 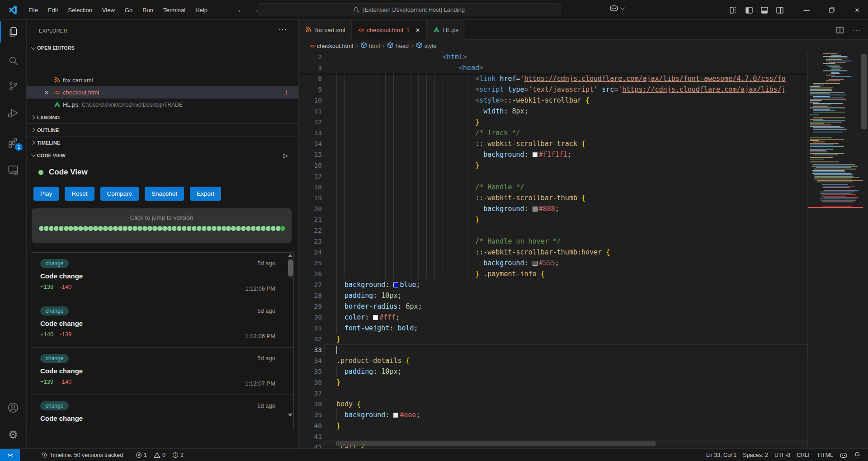 I want to click on sticky-line-number: 3, so click(x=310, y=68).